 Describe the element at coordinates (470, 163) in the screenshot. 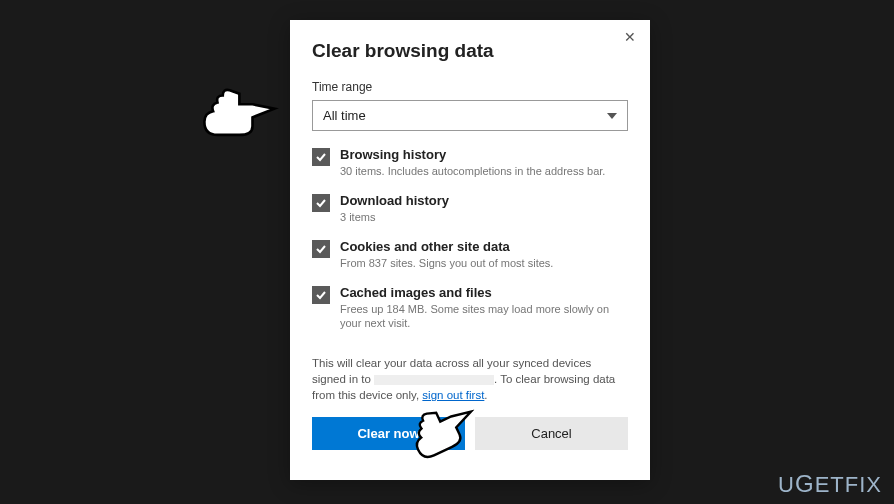

I see `option-browsing-history: Browsing history 30 items. Includes auto…` at that location.